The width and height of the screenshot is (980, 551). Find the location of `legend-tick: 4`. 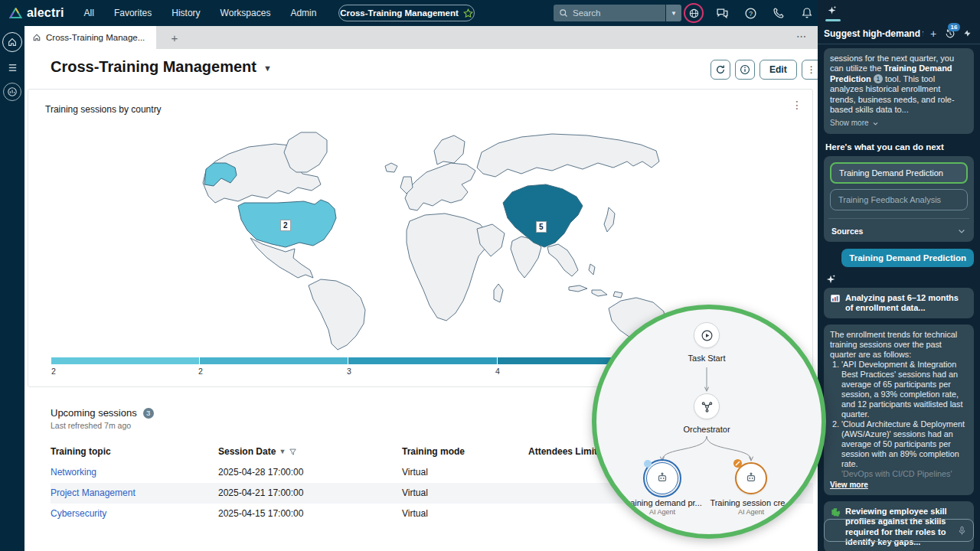

legend-tick: 4 is located at coordinates (498, 371).